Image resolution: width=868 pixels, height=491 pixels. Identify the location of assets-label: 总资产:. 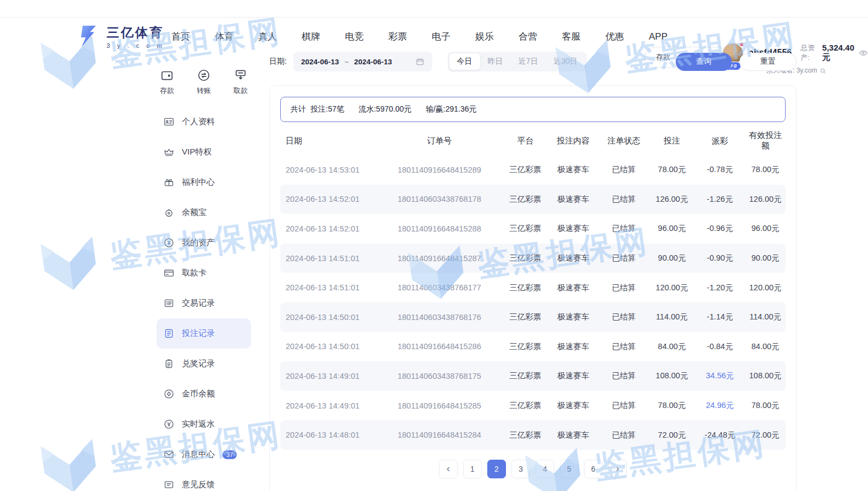
(809, 53).